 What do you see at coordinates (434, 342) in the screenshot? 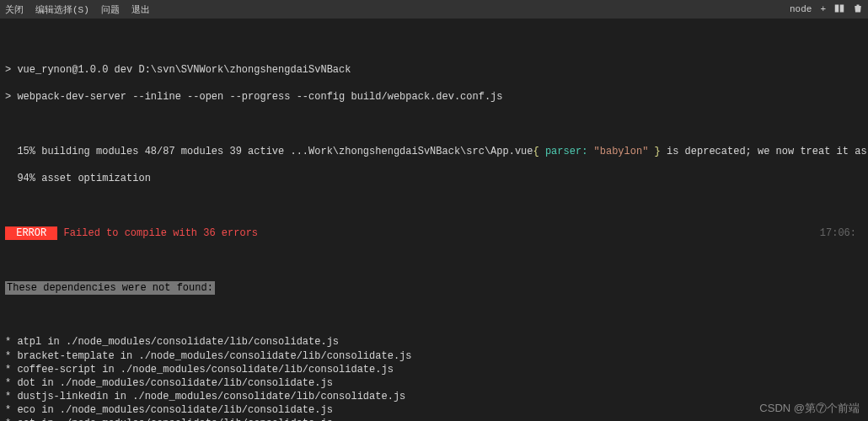
I see `dependency-line: * atpl in ./node_modules/consolidate/lib…` at bounding box center [434, 342].